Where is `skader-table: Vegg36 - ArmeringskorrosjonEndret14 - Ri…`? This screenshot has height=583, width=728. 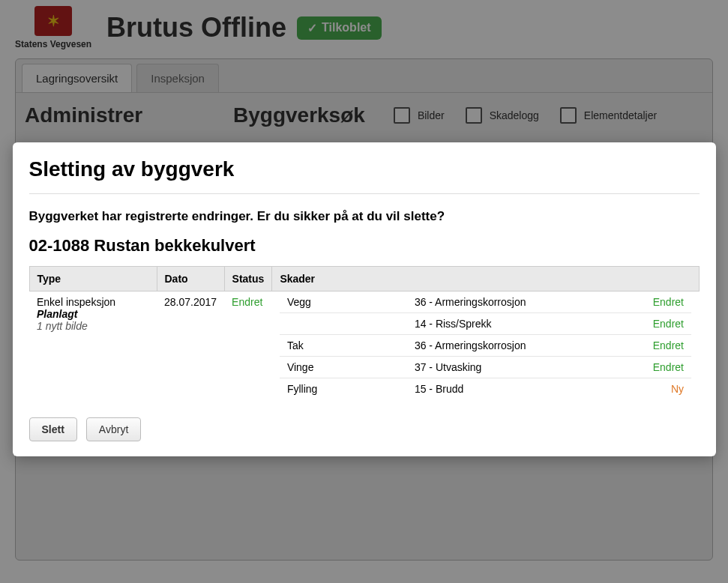 skader-table: Vegg36 - ArmeringskorrosjonEndret14 - Ri… is located at coordinates (486, 348).